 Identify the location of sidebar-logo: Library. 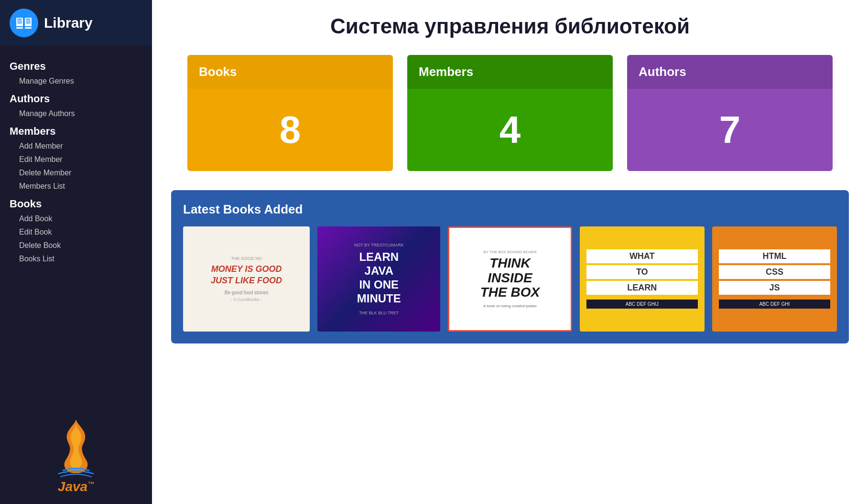
(76, 23).